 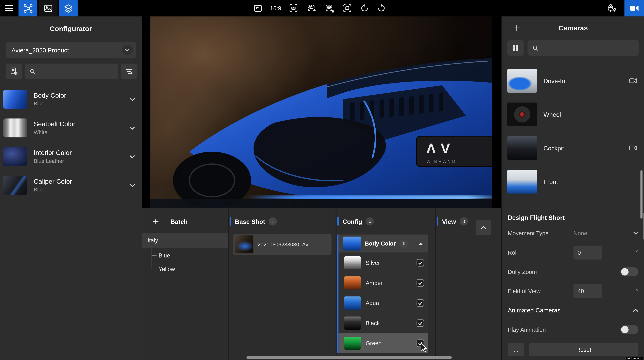 I want to click on brand-badge: ΛV A BRAND, so click(x=454, y=151).